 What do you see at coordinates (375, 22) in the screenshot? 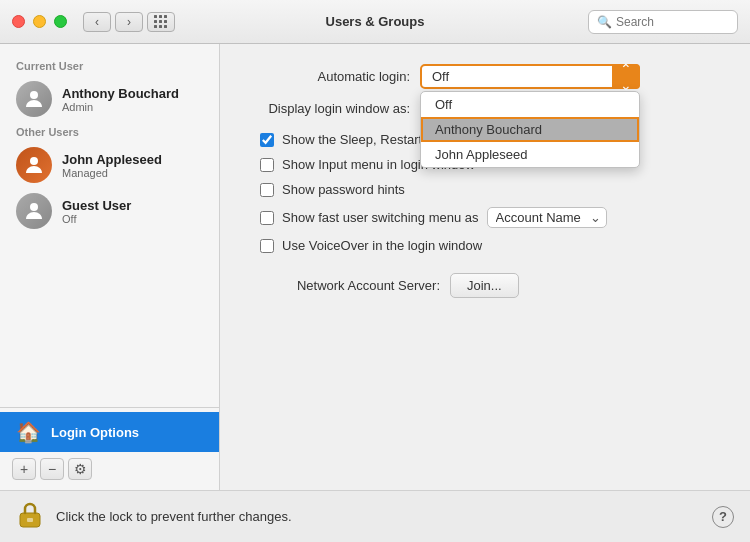
I see `titlebar: ‹ › Users & Groups 🔍` at bounding box center [375, 22].